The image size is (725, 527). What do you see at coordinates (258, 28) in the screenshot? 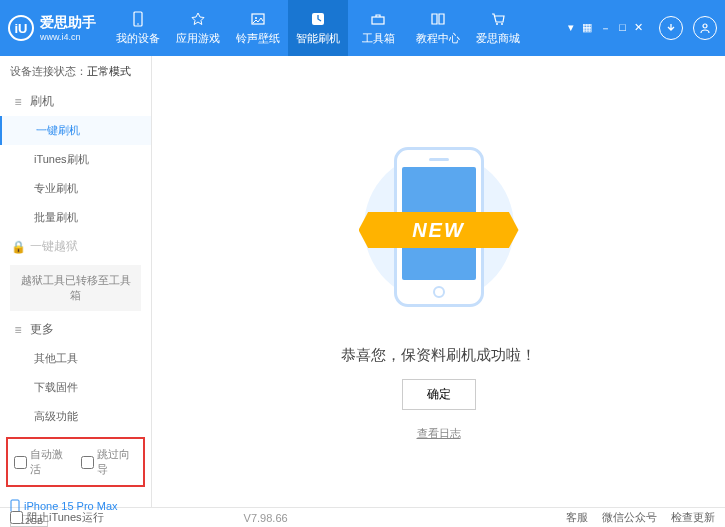
I see `nav-ringtones: 铃声壁纸` at bounding box center [258, 28].